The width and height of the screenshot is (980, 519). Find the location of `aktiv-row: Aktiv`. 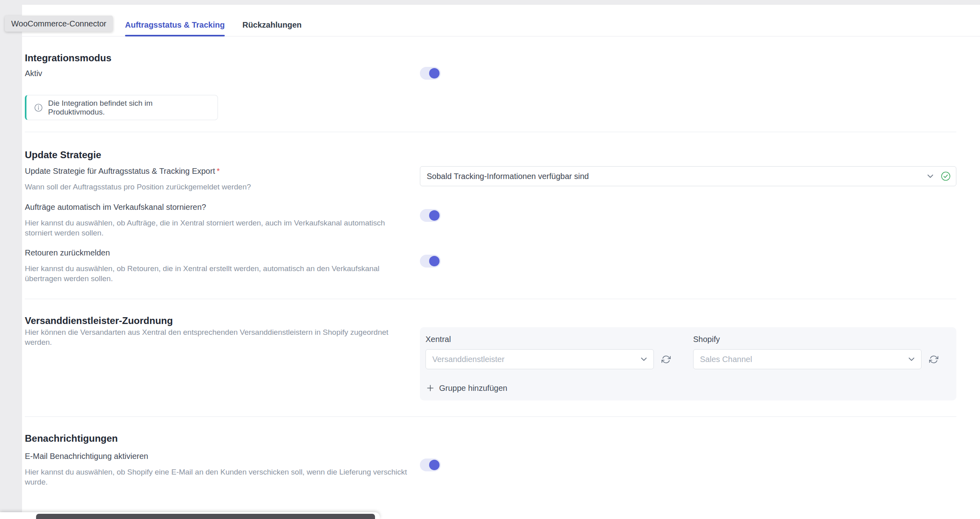

aktiv-row: Aktiv is located at coordinates (490, 73).